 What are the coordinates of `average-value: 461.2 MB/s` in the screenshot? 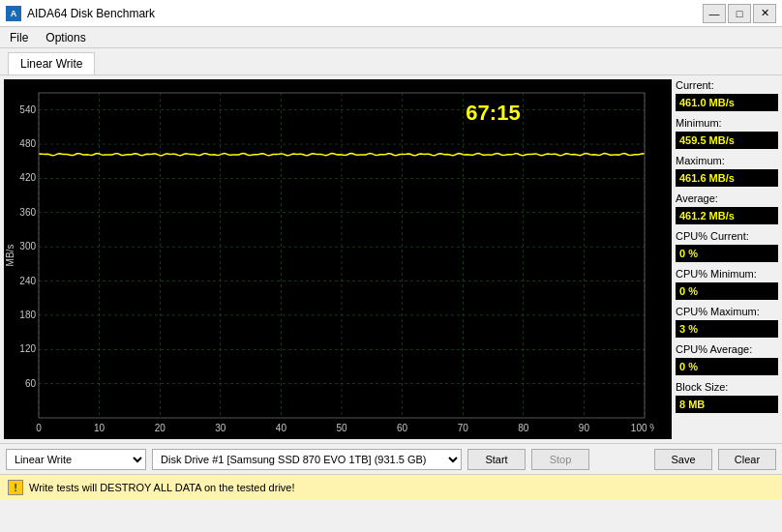 It's located at (727, 216).